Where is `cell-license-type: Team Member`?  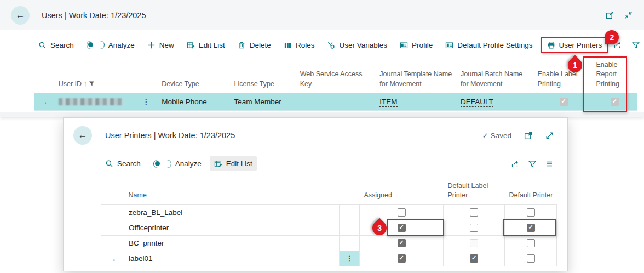 cell-license-type: Team Member is located at coordinates (265, 102).